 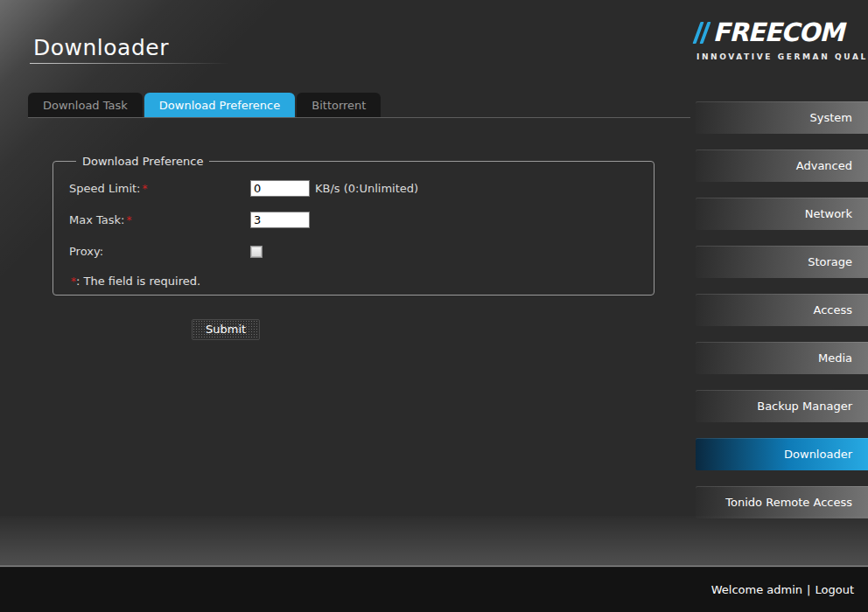 What do you see at coordinates (280, 220) in the screenshot?
I see `max-task-input` at bounding box center [280, 220].